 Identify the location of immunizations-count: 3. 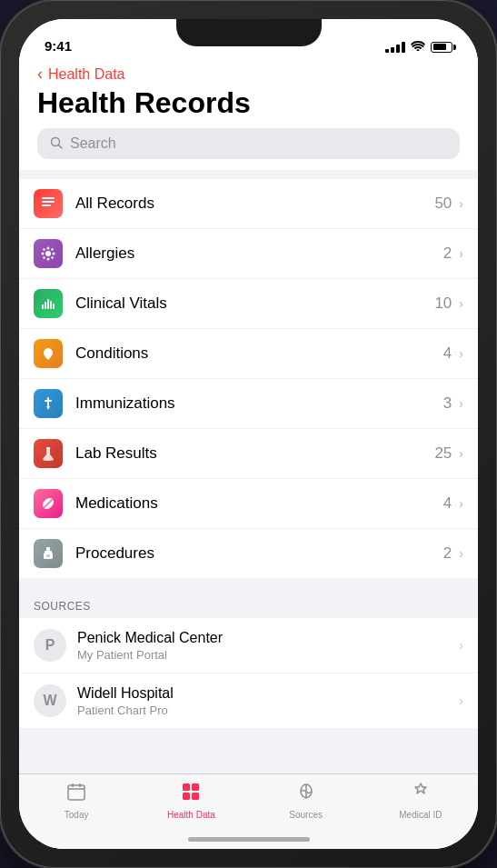
(447, 404).